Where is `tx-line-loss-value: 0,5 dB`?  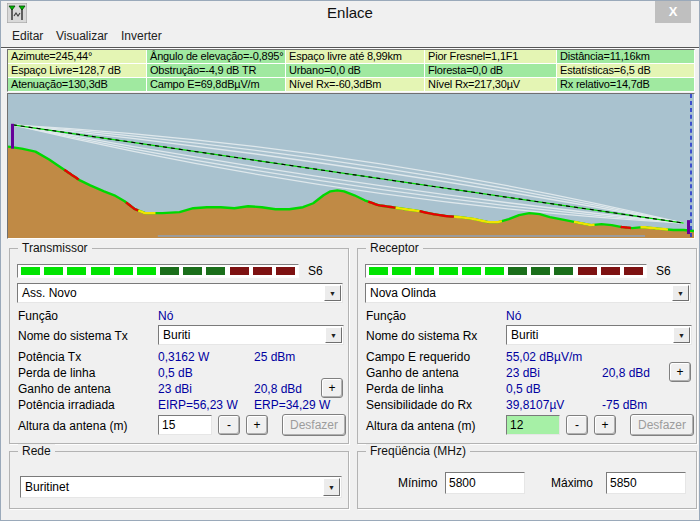
tx-line-loss-value: 0,5 dB is located at coordinates (176, 373).